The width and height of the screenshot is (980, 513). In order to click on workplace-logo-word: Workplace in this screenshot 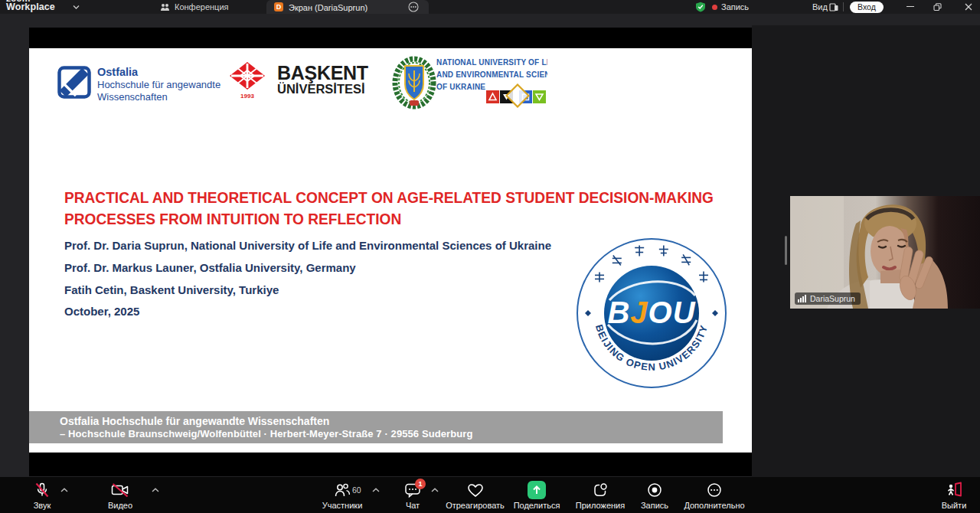, I will do `click(31, 7)`.